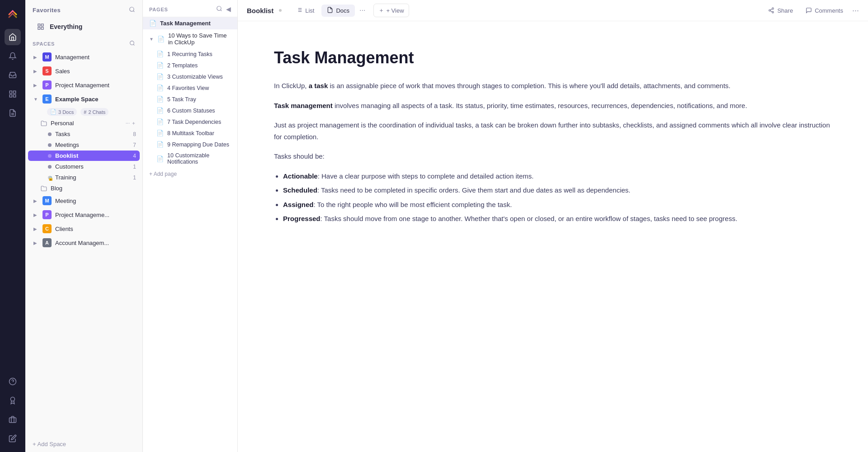 The width and height of the screenshot is (868, 452). I want to click on search-icon, so click(132, 10).